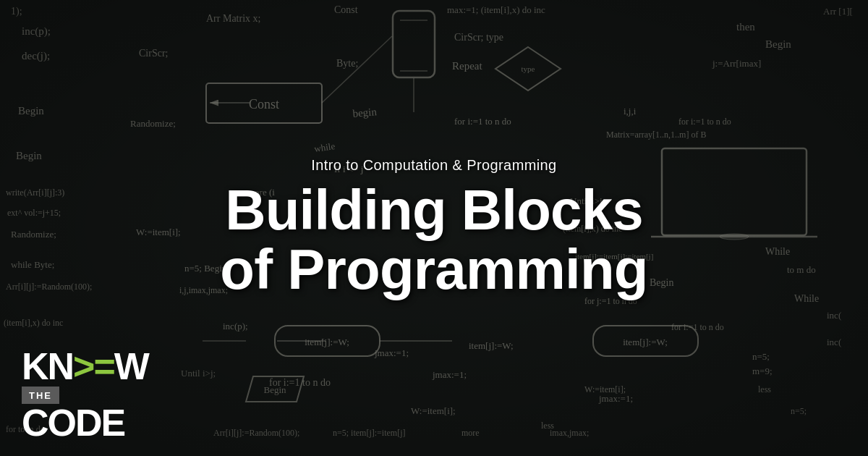 Image resolution: width=868 pixels, height=456 pixels. What do you see at coordinates (41, 395) in the screenshot?
I see `logo-the-text: THE` at bounding box center [41, 395].